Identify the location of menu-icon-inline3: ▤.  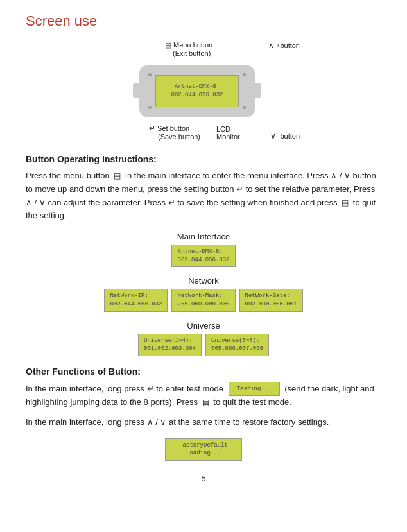
(205, 402).